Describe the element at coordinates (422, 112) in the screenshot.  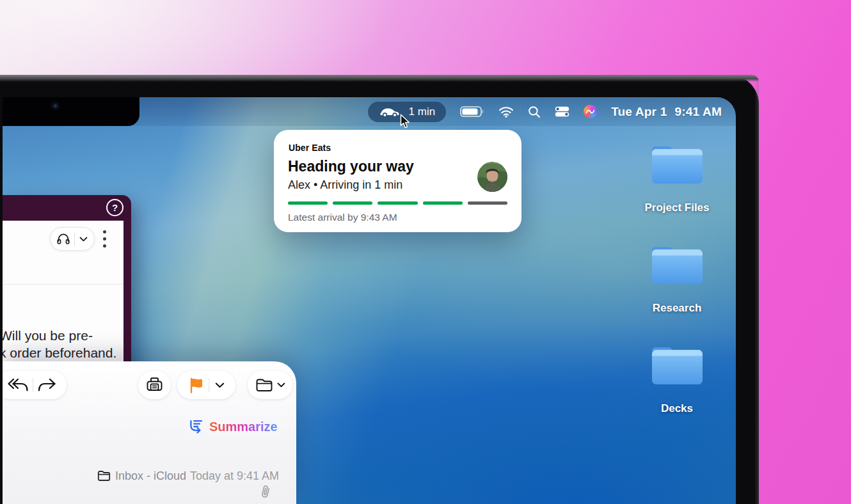
I see `eta-label: 1 min` at that location.